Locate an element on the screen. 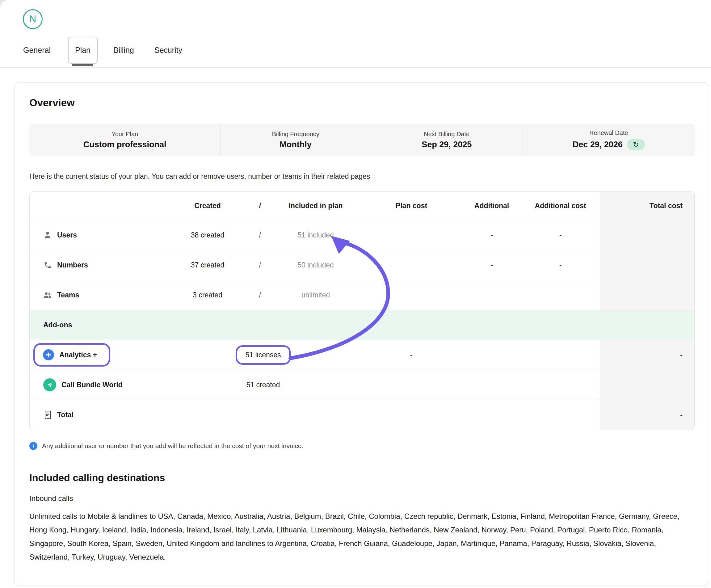  summary-label: Next Billing Date is located at coordinates (447, 134).